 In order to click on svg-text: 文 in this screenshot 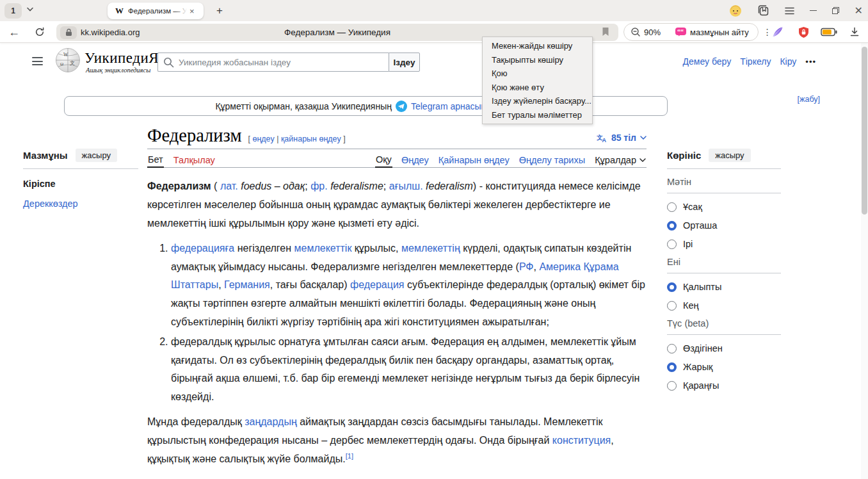, I will do `click(72, 63)`.